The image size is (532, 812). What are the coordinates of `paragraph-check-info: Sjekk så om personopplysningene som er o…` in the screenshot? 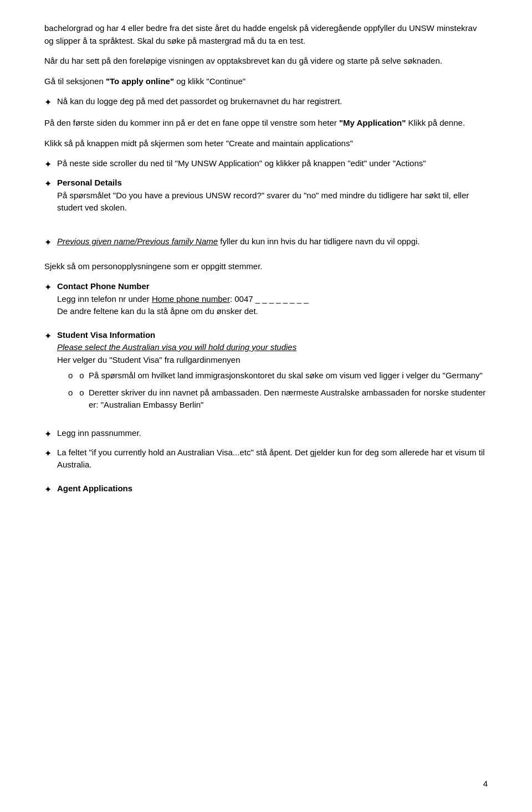 It's located at (266, 267).